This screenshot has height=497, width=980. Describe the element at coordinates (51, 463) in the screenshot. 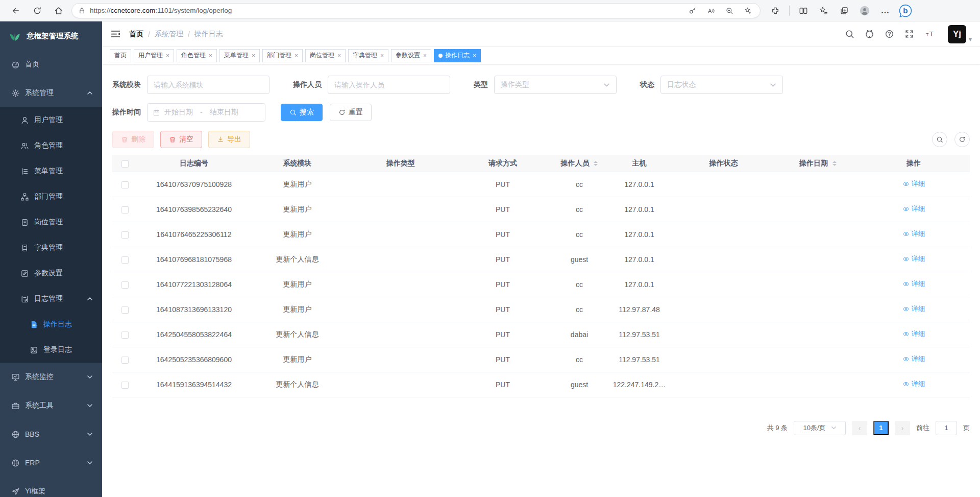

I see `sidebar-item-erp: ERP` at that location.